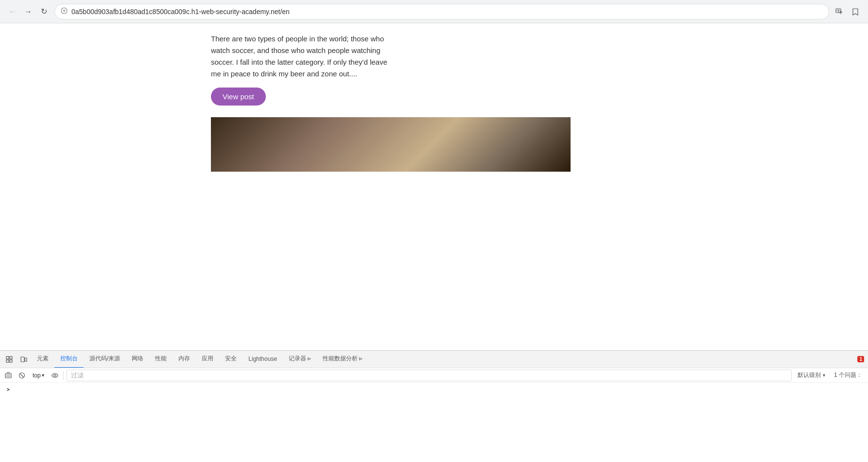 The width and height of the screenshot is (868, 462). What do you see at coordinates (309, 359) in the screenshot?
I see `recorder-overflow-icon: ⊳` at bounding box center [309, 359].